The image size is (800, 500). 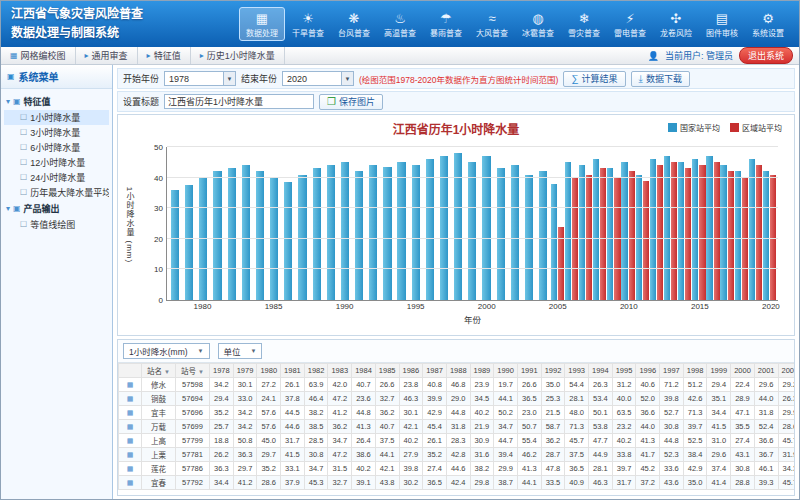 What do you see at coordinates (660, 79) in the screenshot?
I see `data-download-button: ⤓ 数据下载` at bounding box center [660, 79].